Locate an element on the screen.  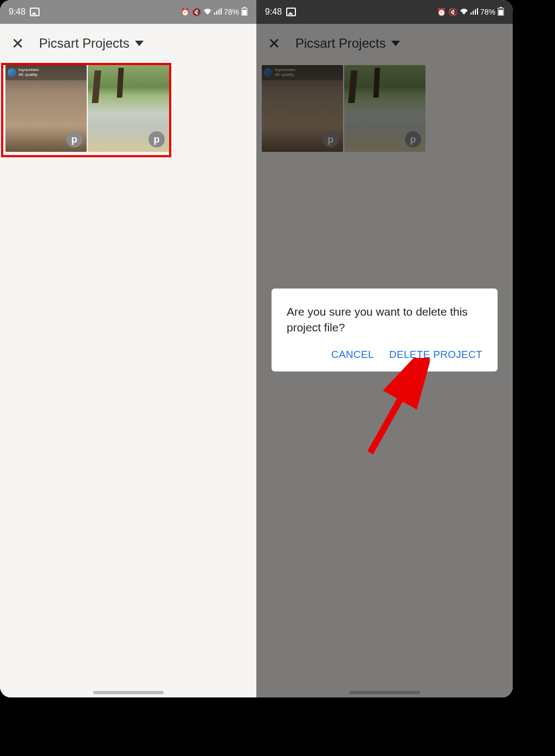
dialog-message: Are you sure you want to delete this pro… is located at coordinates (385, 320).